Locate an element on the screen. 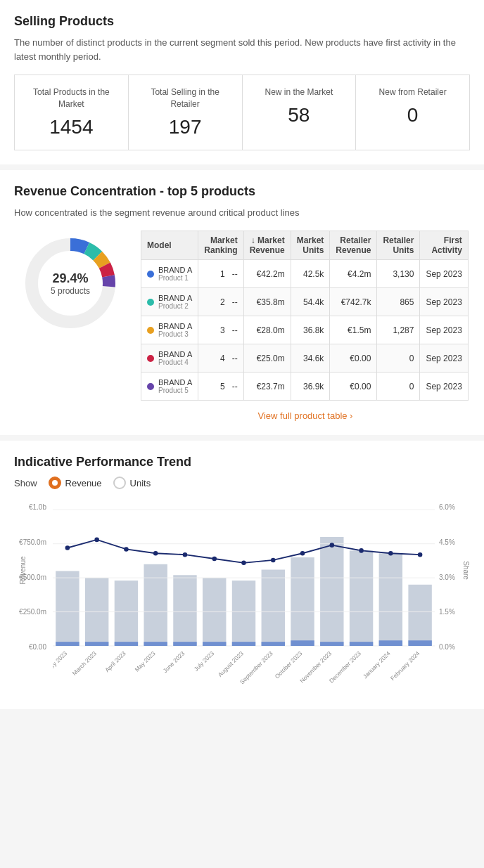 The image size is (484, 868). cell-ranking-1: 2 -- is located at coordinates (221, 302).